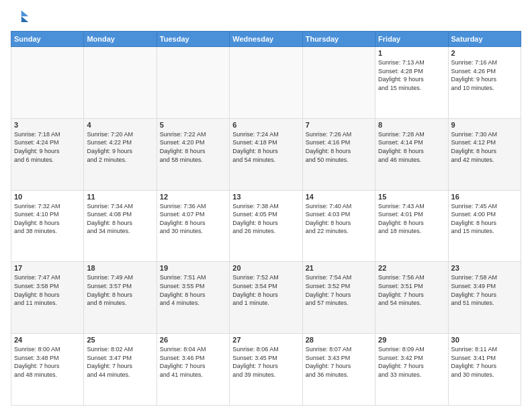  I want to click on day-info: Sunrise: 7:52 AM Sunset: 3:54 PM Dayligh…, so click(266, 290).